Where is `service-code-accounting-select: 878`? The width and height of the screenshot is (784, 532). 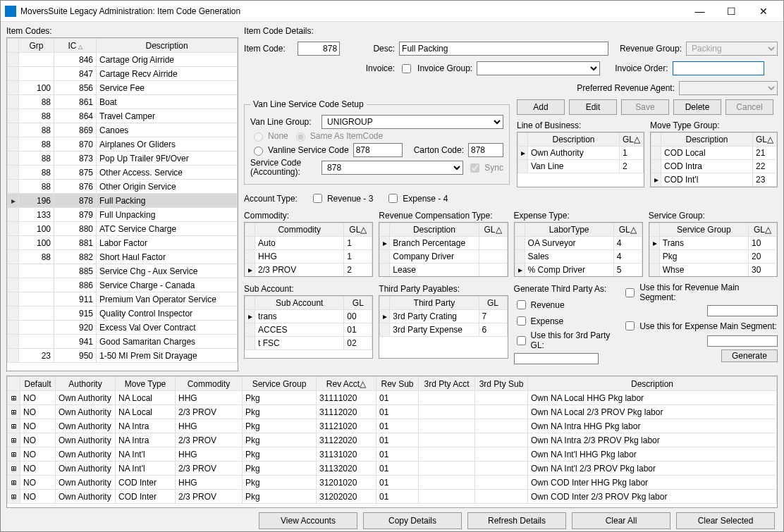 service-code-accounting-select: 878 is located at coordinates (392, 168).